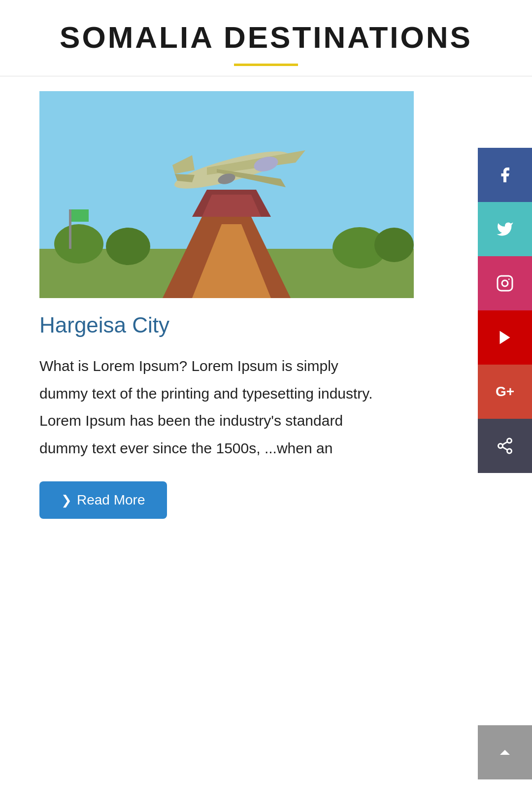 This screenshot has width=532, height=809. I want to click on youtube-button, so click(505, 337).